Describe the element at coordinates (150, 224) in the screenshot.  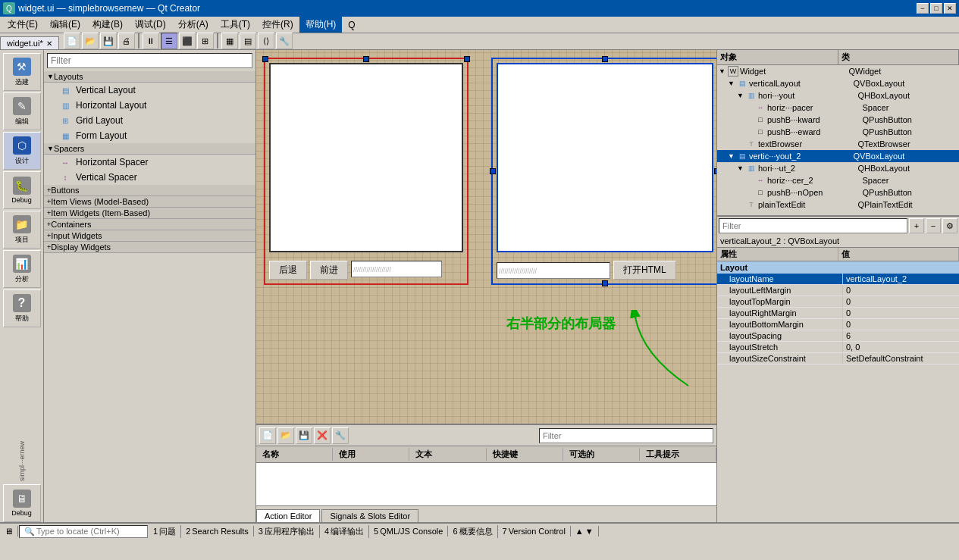
I see `containers-section: + Containers` at that location.